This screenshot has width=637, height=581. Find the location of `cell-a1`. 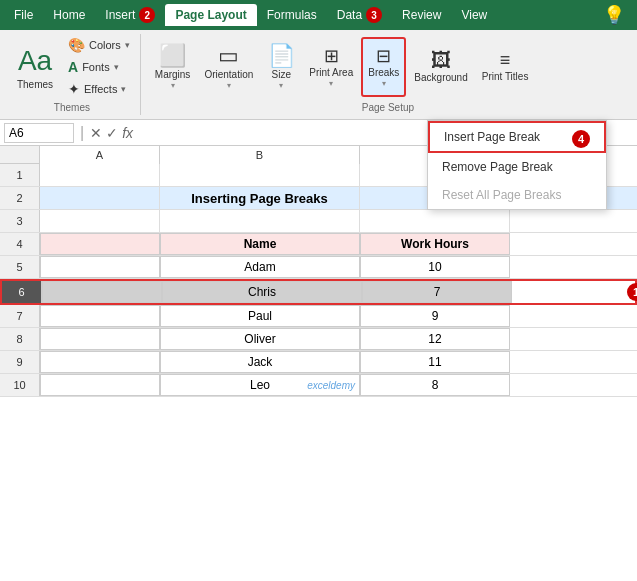

cell-a1 is located at coordinates (100, 175).